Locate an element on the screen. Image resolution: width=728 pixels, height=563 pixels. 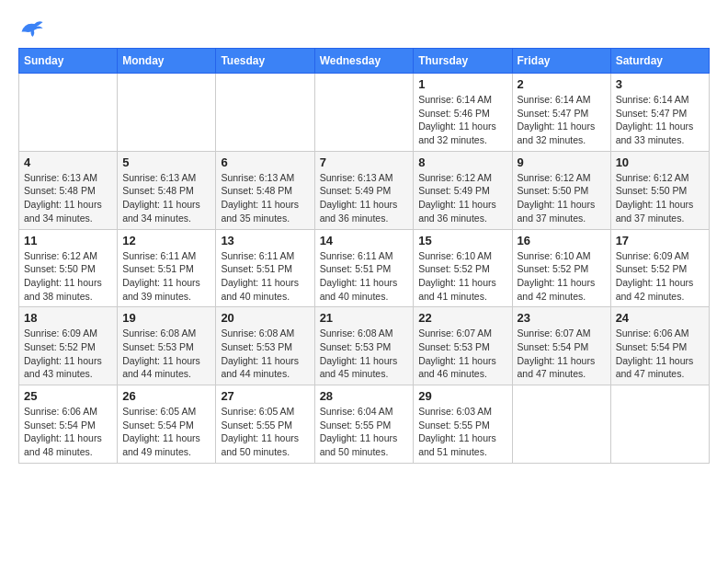
day-number: 20 is located at coordinates (265, 318).